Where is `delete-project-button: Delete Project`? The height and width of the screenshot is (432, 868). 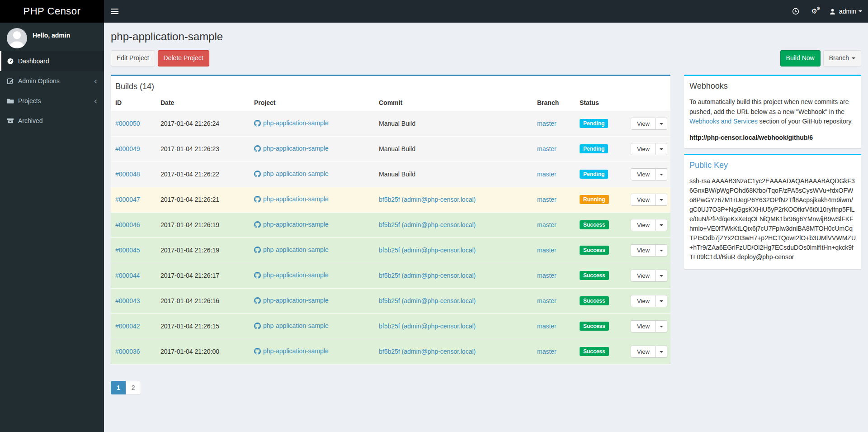 delete-project-button: Delete Project is located at coordinates (184, 58).